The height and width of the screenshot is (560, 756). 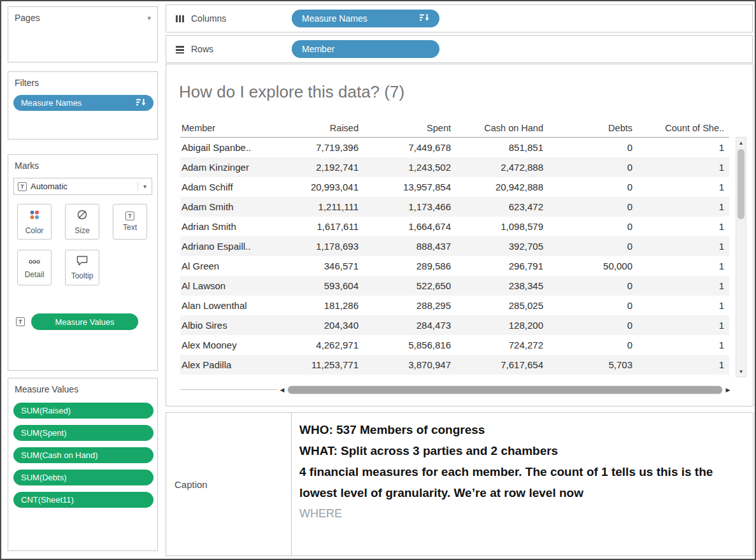 I want to click on value-cell: 7,449,678, so click(x=410, y=148).